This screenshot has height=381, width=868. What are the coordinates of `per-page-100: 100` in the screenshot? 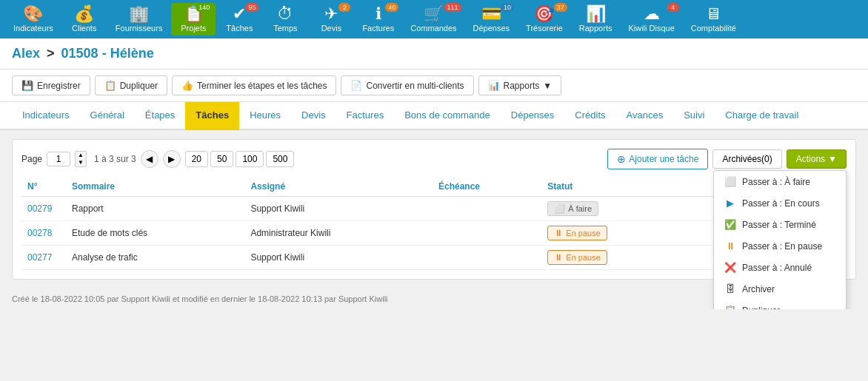 It's located at (250, 159).